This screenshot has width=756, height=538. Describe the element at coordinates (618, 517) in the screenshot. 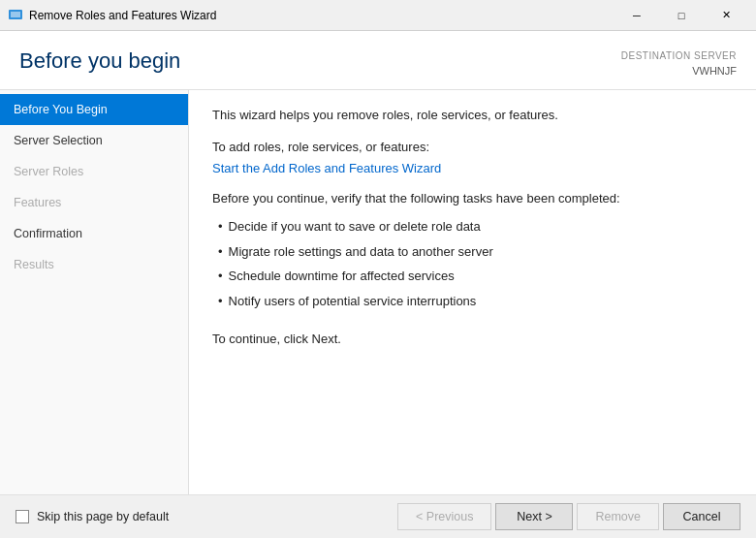

I see `remove-button: Remove` at that location.